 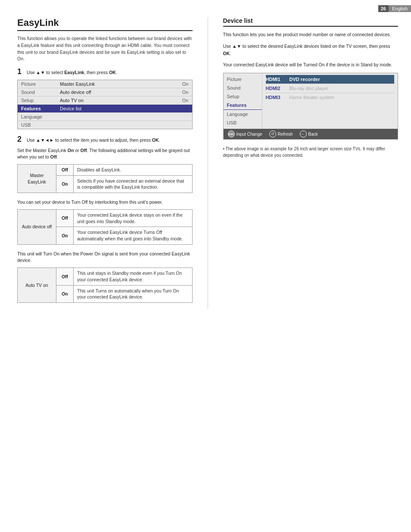 I want to click on menu-row-usb: USB, so click(x=105, y=125).